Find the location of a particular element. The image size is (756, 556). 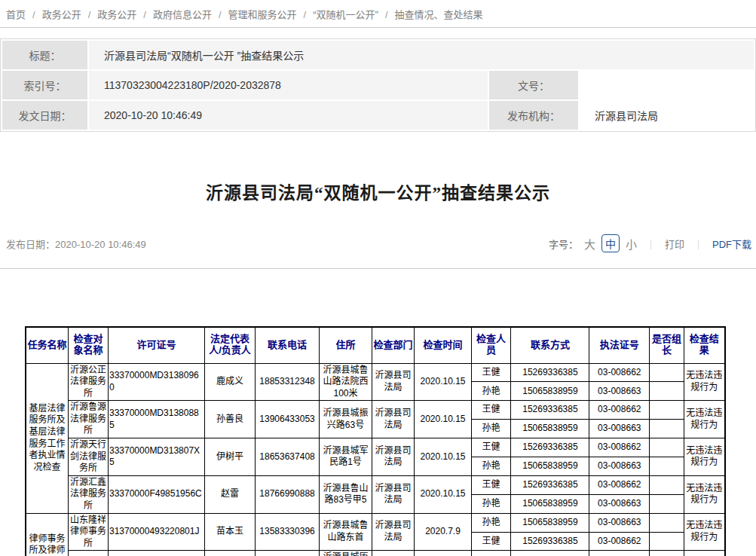

meta-issuer-label: 发布机构： is located at coordinates (534, 115).